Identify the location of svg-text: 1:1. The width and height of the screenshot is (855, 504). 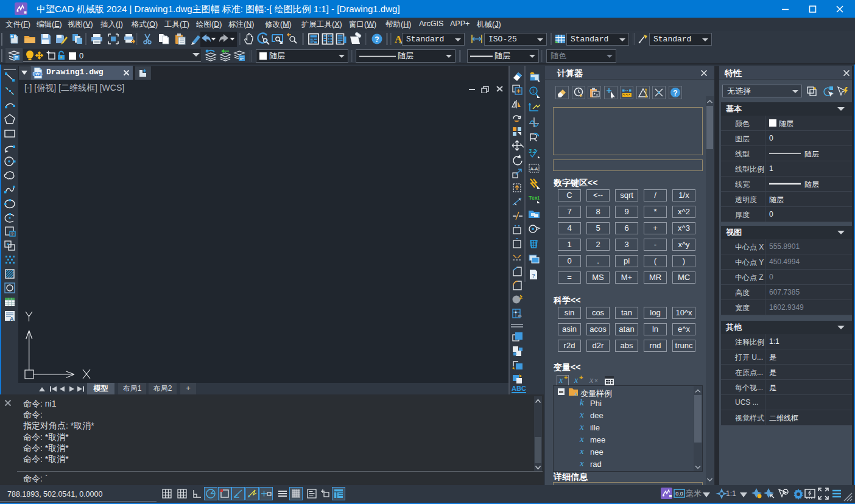
(731, 494).